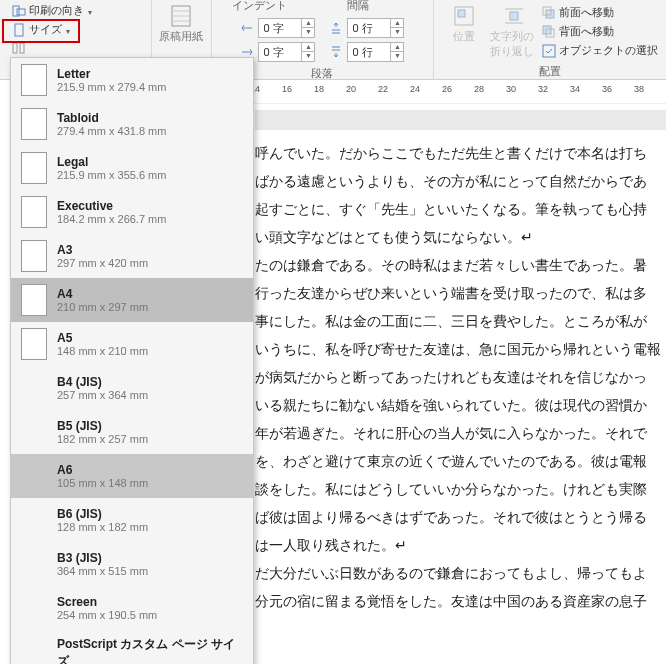 This screenshot has width=666, height=664. Describe the element at coordinates (554, 89) in the screenshot. I see `ruler-mark: 32` at that location.